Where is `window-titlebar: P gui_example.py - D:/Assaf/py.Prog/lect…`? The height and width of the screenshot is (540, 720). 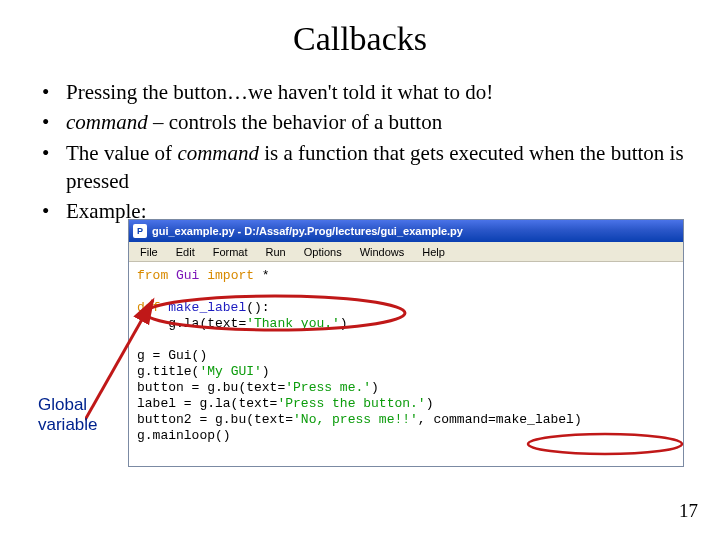 window-titlebar: P gui_example.py - D:/Assaf/py.Prog/lect… is located at coordinates (406, 231).